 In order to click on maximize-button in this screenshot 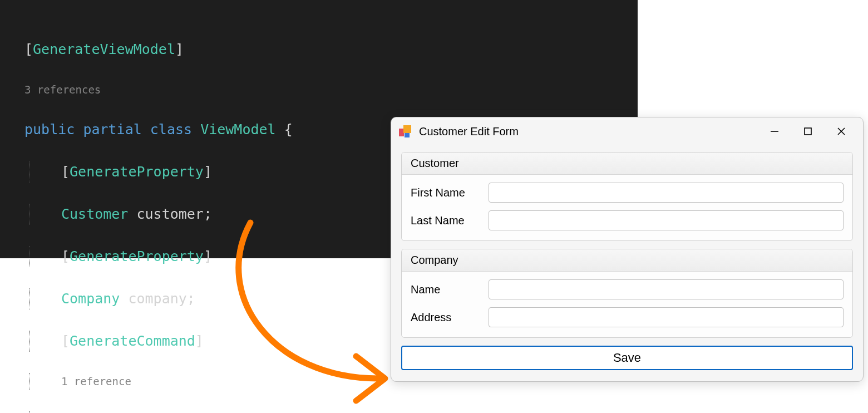, I will do `click(808, 131)`.